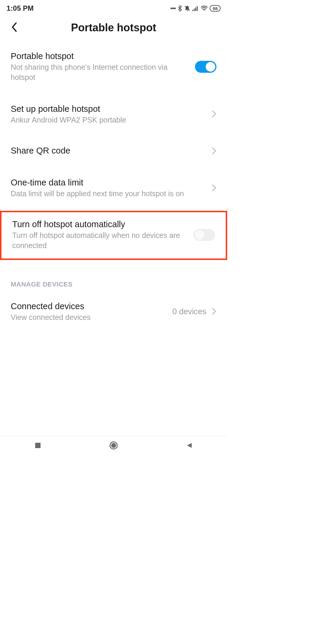  What do you see at coordinates (114, 445) in the screenshot?
I see `navigation-bar` at bounding box center [114, 445].